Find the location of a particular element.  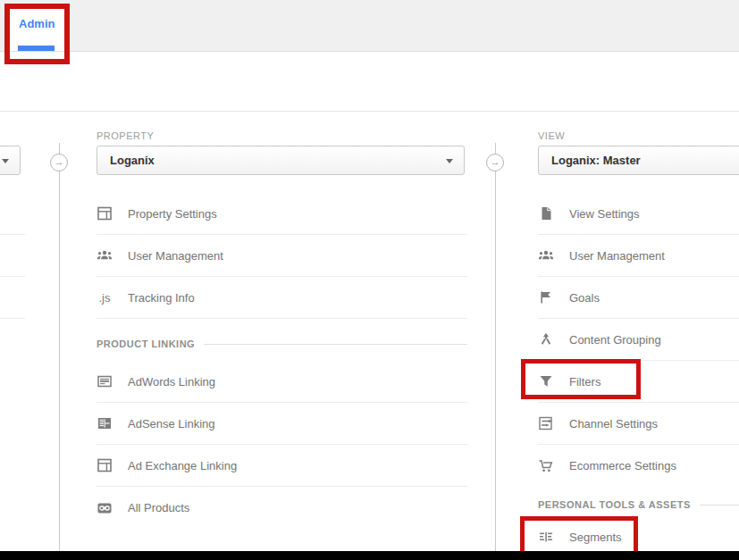

account-selector is located at coordinates (11, 161).